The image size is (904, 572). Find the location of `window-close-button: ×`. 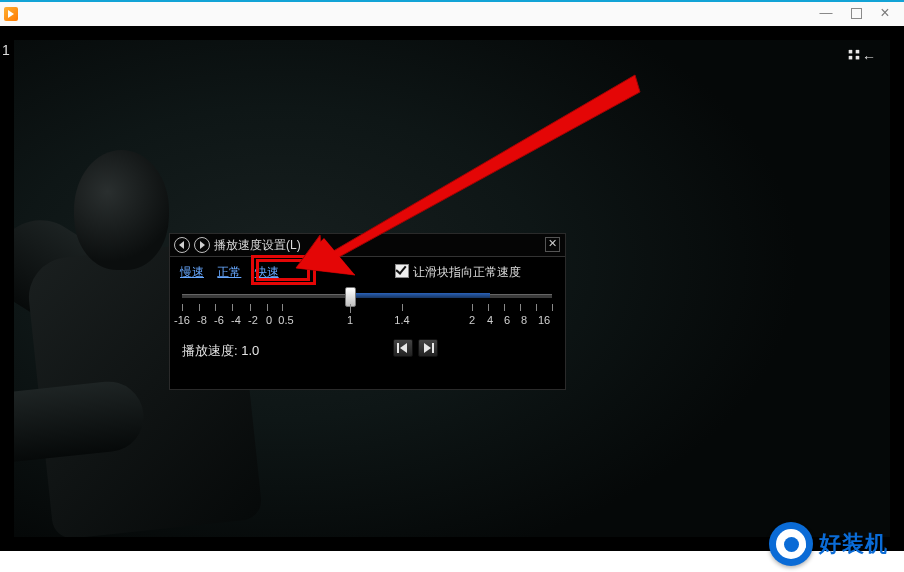

window-close-button: × is located at coordinates (885, 14).